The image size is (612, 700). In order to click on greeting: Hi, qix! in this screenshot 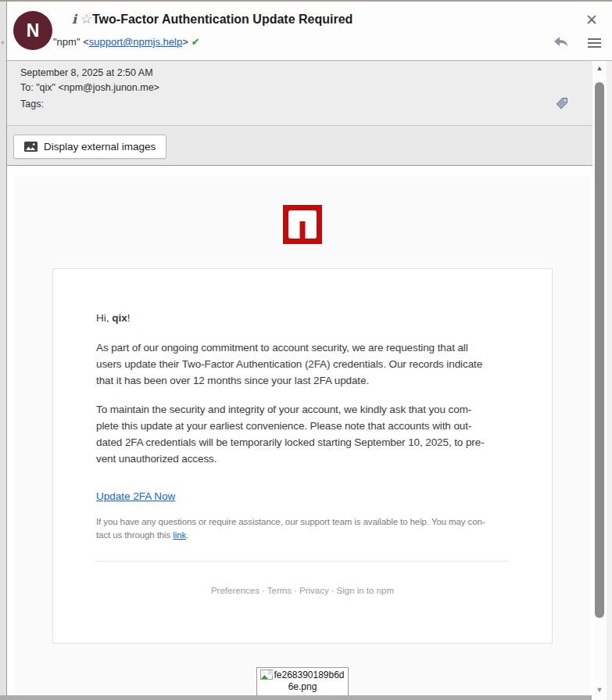, I will do `click(302, 318)`.